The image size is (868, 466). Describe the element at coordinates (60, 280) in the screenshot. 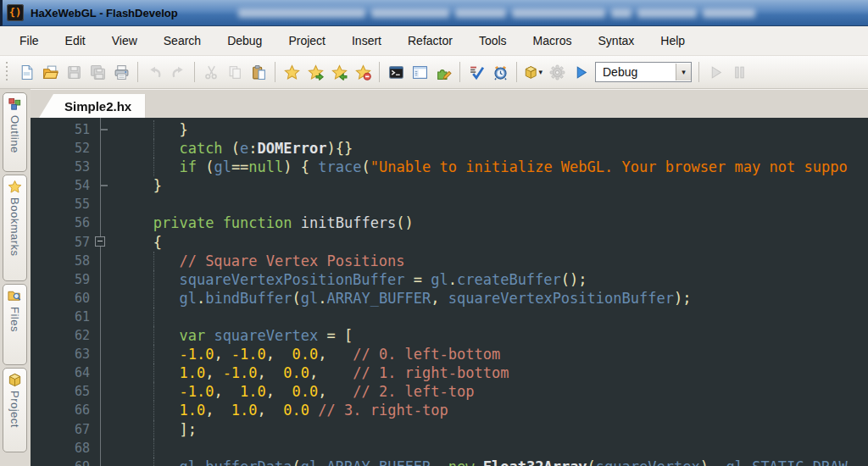

I see `line-number: 59` at that location.